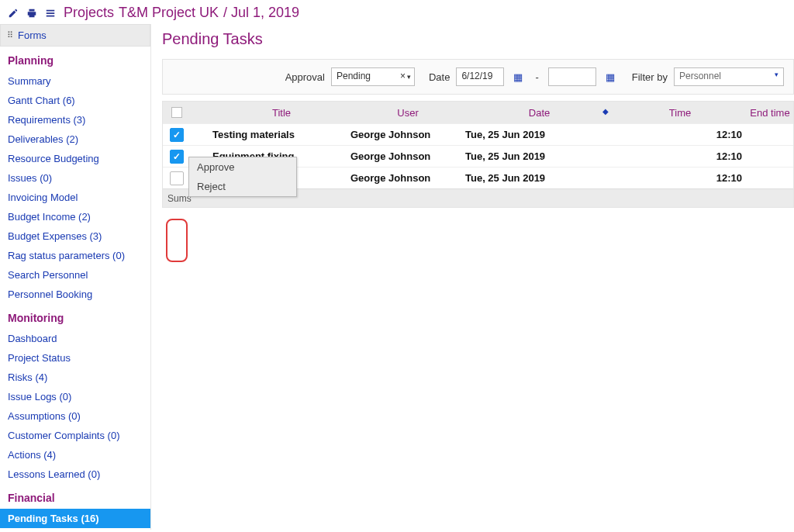 This screenshot has width=794, height=532. Describe the element at coordinates (88, 12) in the screenshot. I see `breadcrumb-projects: Projects` at that location.